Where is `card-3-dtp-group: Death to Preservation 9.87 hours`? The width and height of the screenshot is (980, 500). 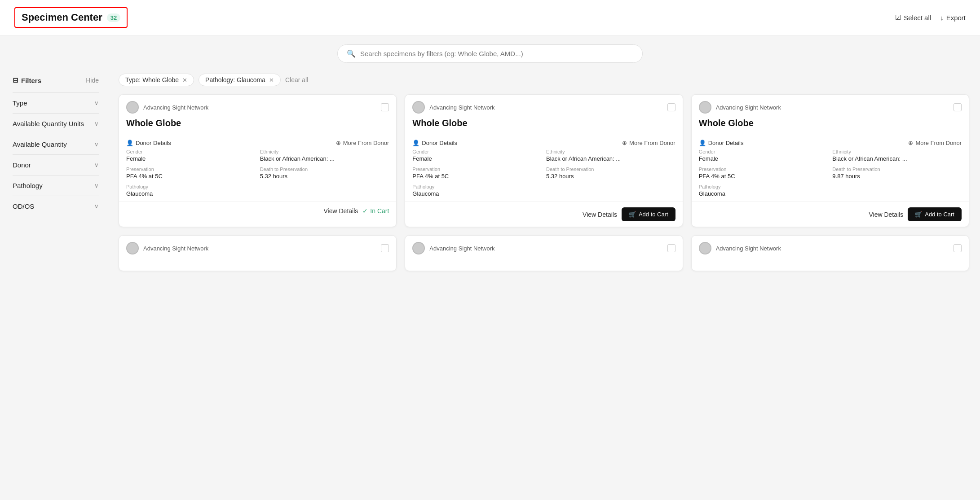
card-3-dtp-group: Death to Preservation 9.87 hours is located at coordinates (897, 173).